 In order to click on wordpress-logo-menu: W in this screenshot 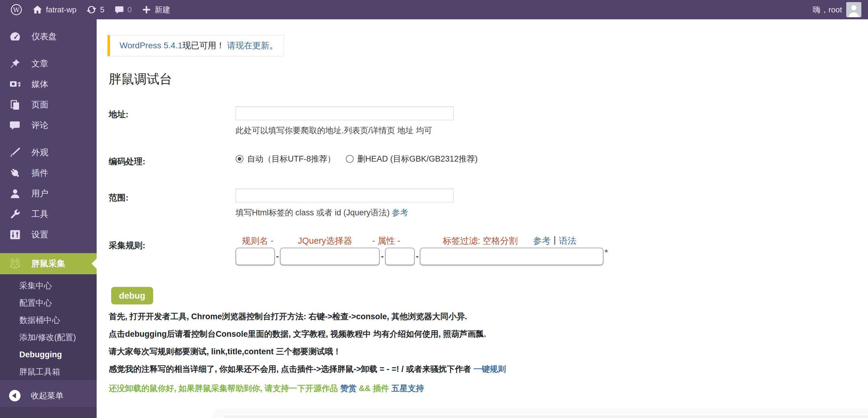, I will do `click(16, 9)`.